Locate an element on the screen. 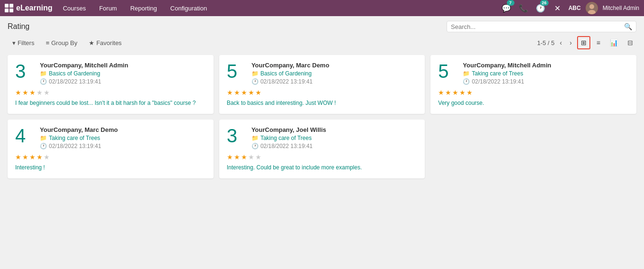 The image size is (644, 269). menu-courses: Courses is located at coordinates (74, 9).